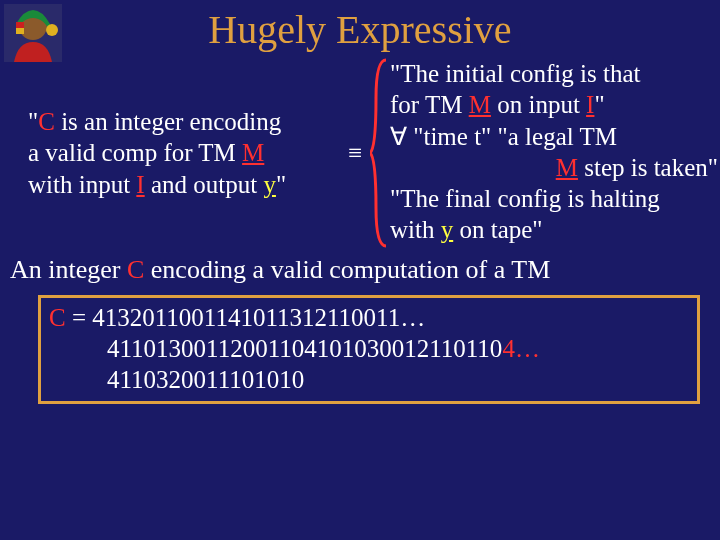 The height and width of the screenshot is (540, 720). Describe the element at coordinates (648, 168) in the screenshot. I see `text: step is taken"` at that location.